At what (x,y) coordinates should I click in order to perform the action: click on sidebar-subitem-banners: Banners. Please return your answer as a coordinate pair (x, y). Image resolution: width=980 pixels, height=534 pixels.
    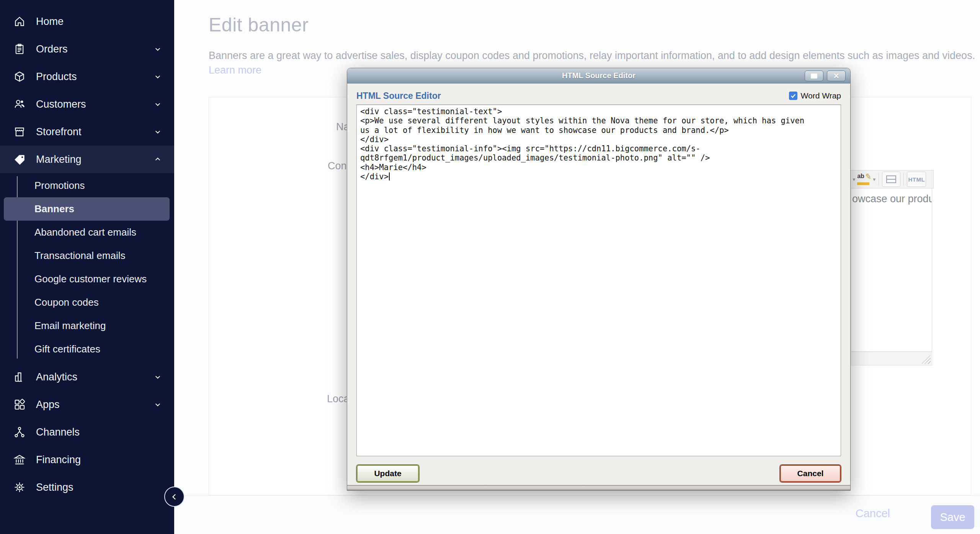
    Looking at the image, I should click on (87, 209).